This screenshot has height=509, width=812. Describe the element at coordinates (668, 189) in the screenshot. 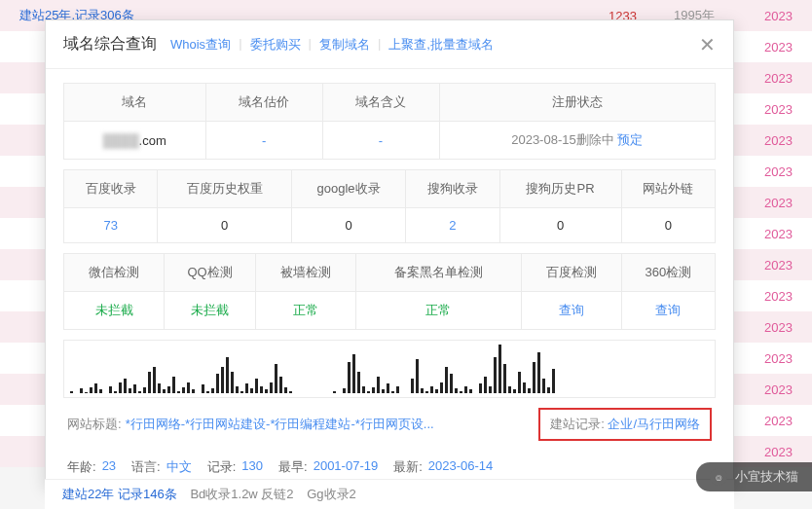

I see `th-r2-5: 网站外链` at that location.